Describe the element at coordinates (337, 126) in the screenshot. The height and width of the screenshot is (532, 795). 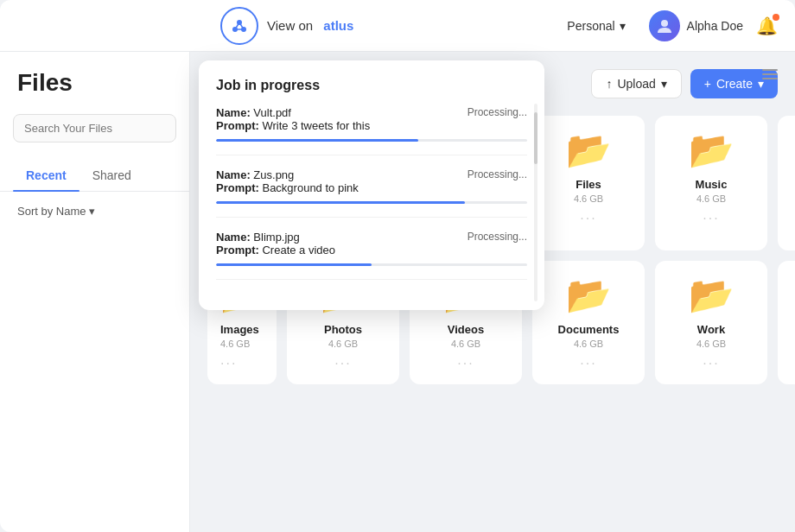
I see `job-prompt: Prompt: Write 3 tweets for this` at that location.